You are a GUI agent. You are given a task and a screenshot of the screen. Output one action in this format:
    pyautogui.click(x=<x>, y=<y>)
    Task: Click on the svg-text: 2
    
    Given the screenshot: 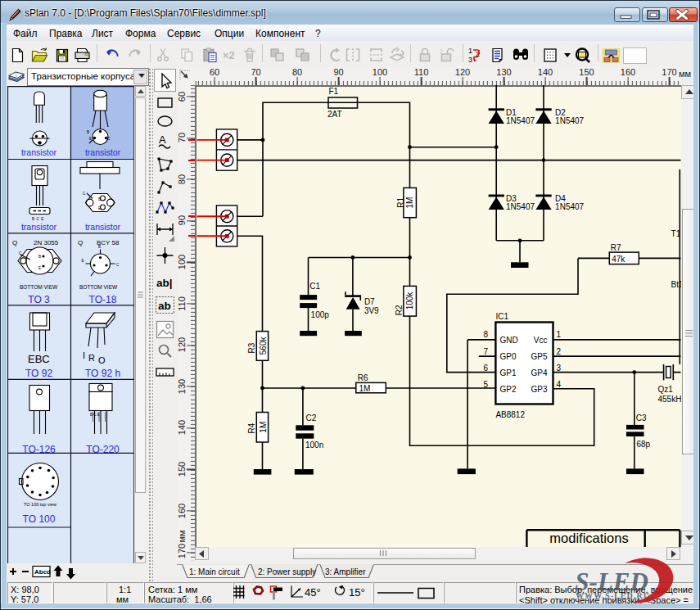 What is the action you would take?
    pyautogui.click(x=559, y=352)
    